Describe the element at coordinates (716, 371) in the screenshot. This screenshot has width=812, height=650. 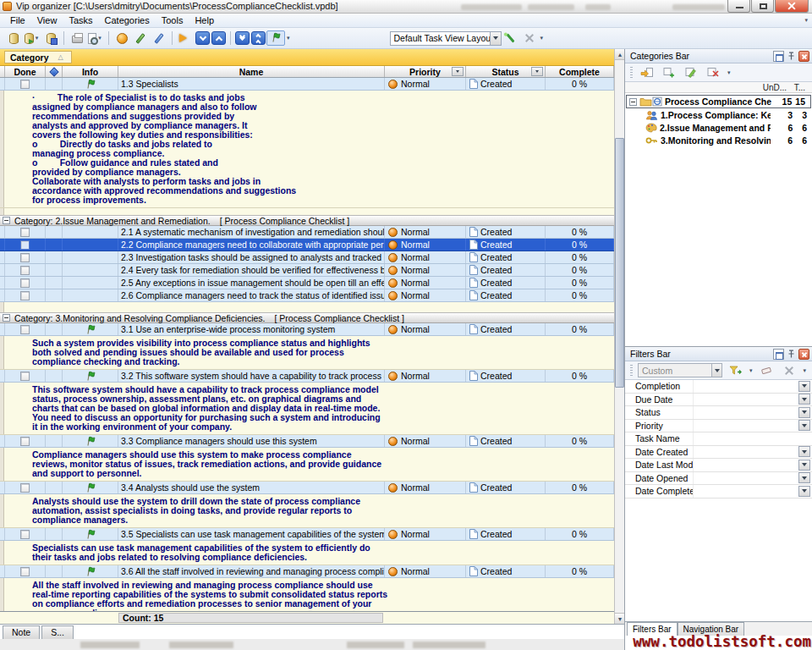
I see `combo-arrow` at that location.